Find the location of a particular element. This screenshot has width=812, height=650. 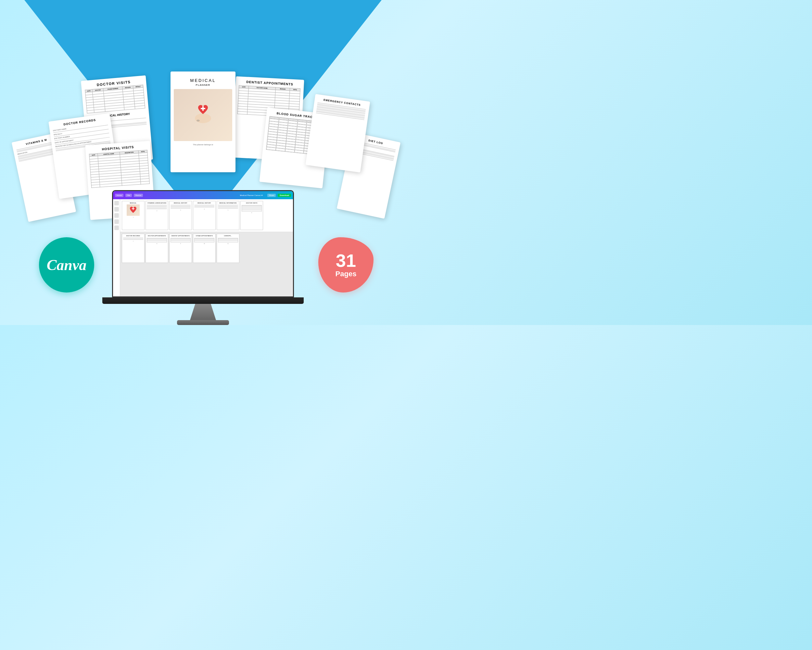

medical-planner-card: MEDICAL PLANNER This planner belongs to is located at coordinates (203, 122).